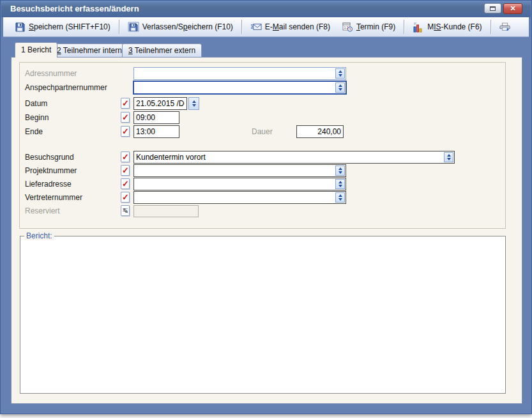 The height and width of the screenshot is (418, 532). Describe the element at coordinates (40, 236) in the screenshot. I see `bericht-legend: Bericht:` at that location.